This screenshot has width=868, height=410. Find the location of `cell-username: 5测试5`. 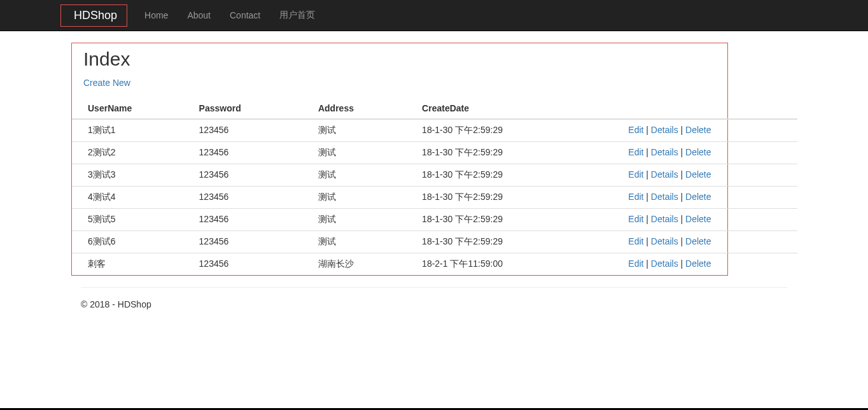

cell-username: 5测试5 is located at coordinates (133, 220).